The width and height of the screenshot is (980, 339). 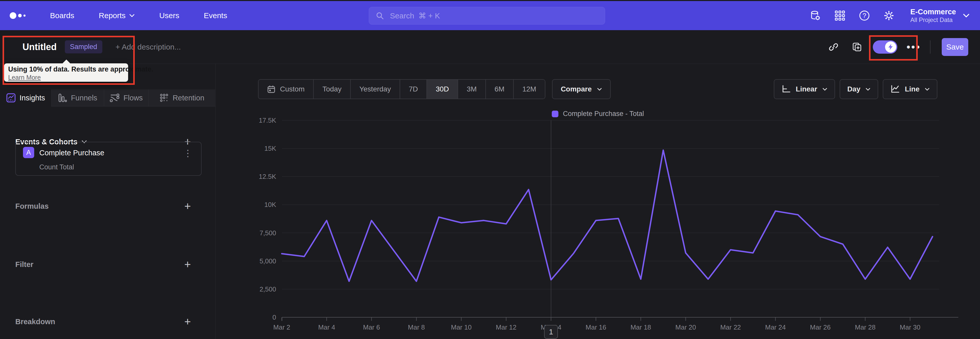 I want to click on x-axis-label: Mar 20, so click(x=686, y=327).